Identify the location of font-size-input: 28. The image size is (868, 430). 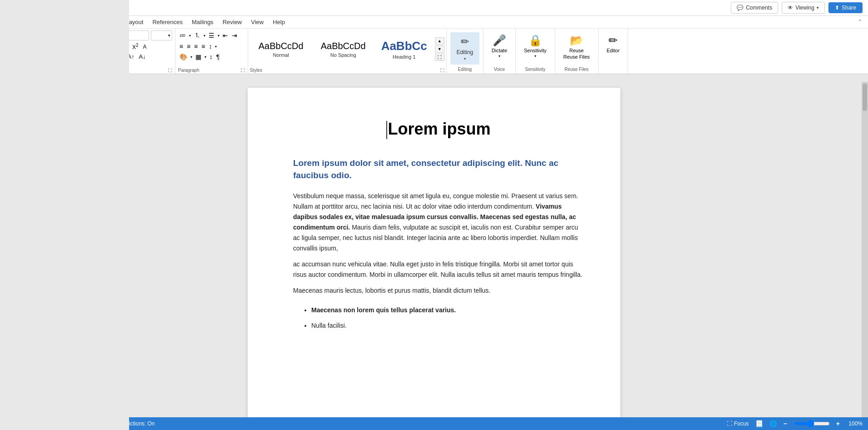
(159, 35).